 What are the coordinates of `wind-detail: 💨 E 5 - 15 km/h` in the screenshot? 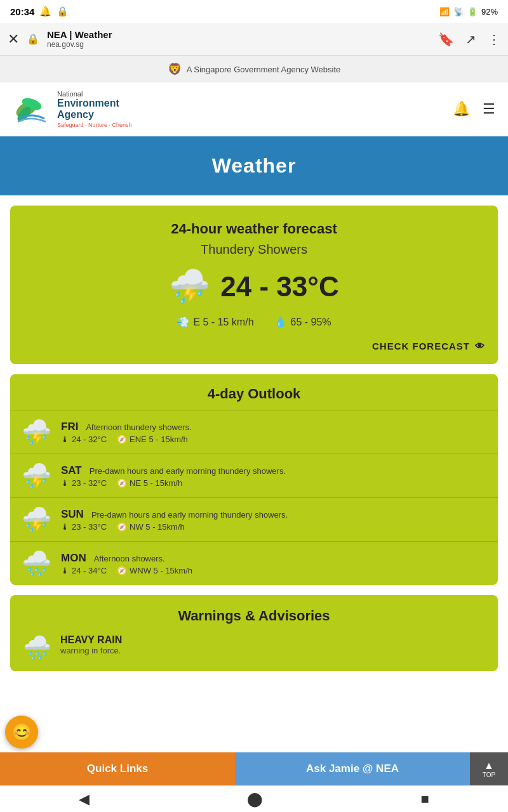 It's located at (215, 322).